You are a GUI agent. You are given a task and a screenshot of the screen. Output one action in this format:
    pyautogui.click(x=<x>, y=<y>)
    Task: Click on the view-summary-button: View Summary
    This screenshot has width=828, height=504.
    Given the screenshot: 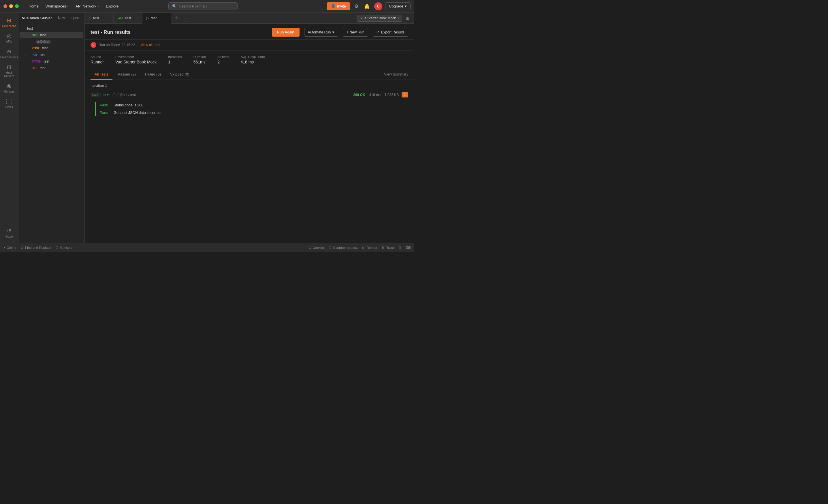 What is the action you would take?
    pyautogui.click(x=396, y=75)
    